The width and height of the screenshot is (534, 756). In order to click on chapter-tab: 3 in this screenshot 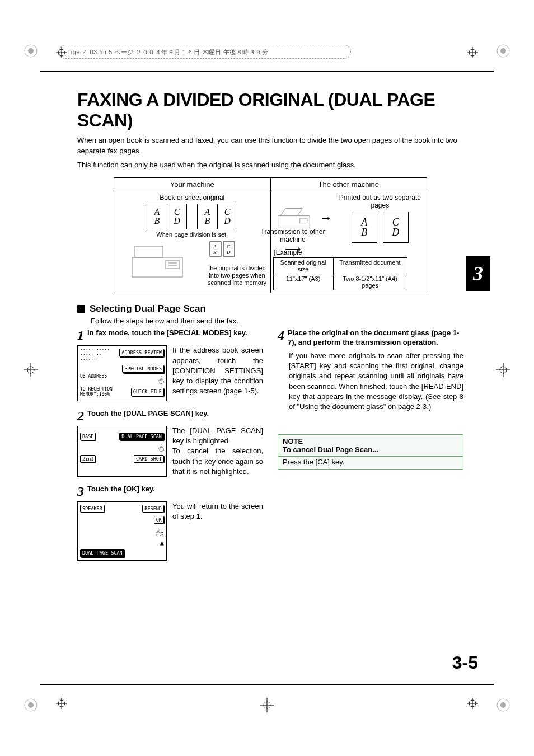, I will do `click(478, 274)`.